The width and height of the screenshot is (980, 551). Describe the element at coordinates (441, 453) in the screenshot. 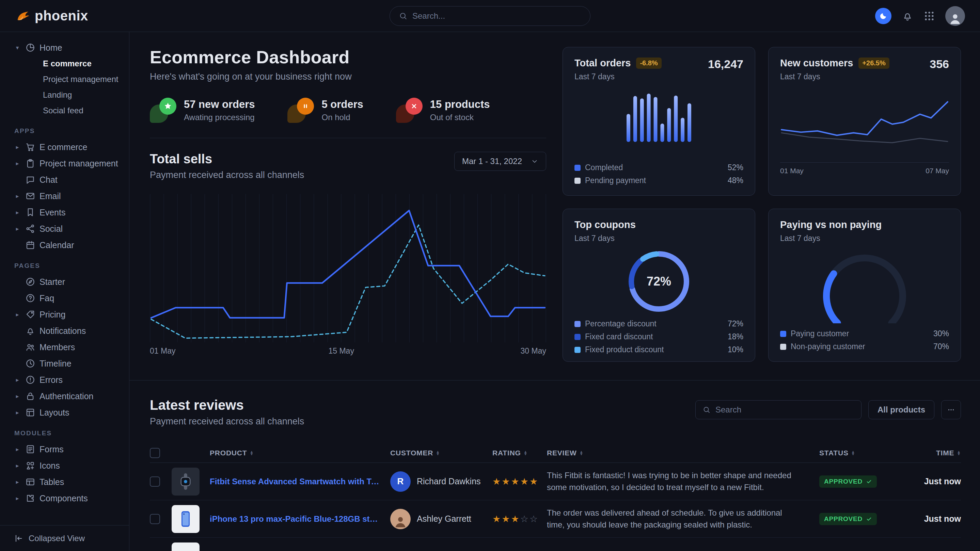

I see `column-header-customer: CUSTOMER▲▼` at that location.